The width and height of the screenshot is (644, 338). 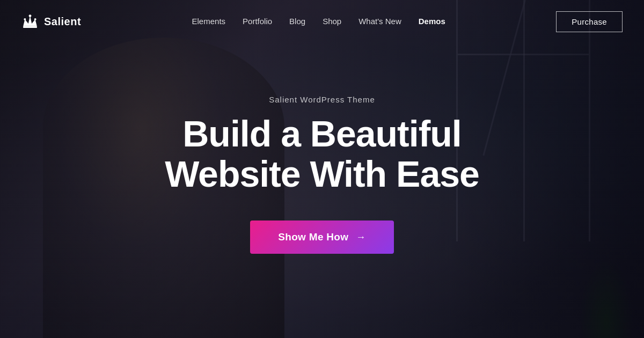 I want to click on hero-title-line2: Website With Ease, so click(x=322, y=174).